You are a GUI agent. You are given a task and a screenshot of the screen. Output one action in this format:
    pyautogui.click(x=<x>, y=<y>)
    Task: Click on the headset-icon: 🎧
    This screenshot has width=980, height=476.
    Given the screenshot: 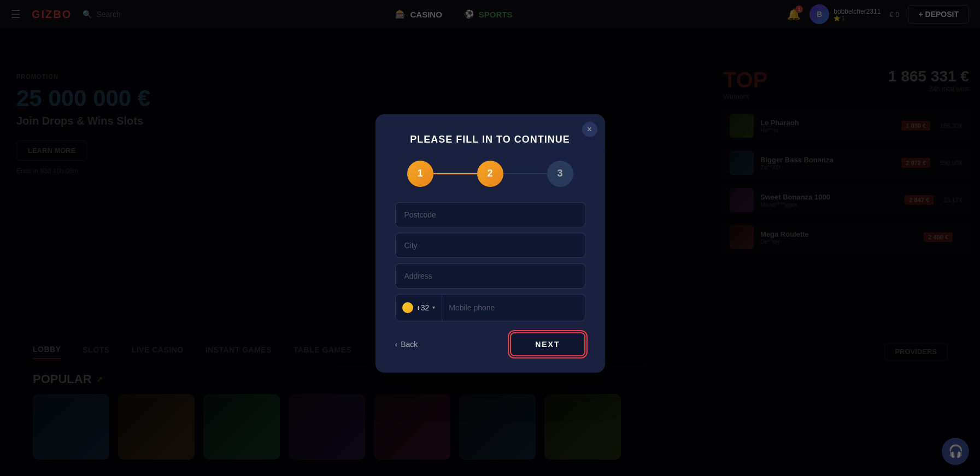 What is the action you would take?
    pyautogui.click(x=955, y=451)
    